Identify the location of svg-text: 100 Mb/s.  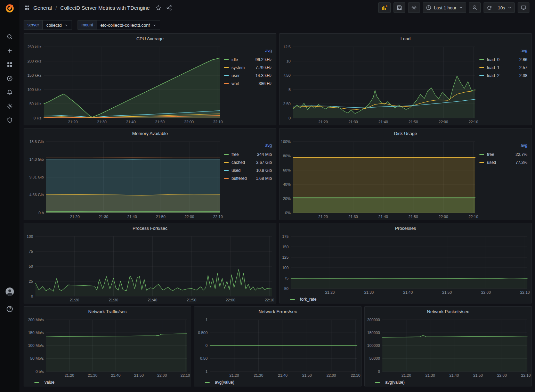
(36, 345).